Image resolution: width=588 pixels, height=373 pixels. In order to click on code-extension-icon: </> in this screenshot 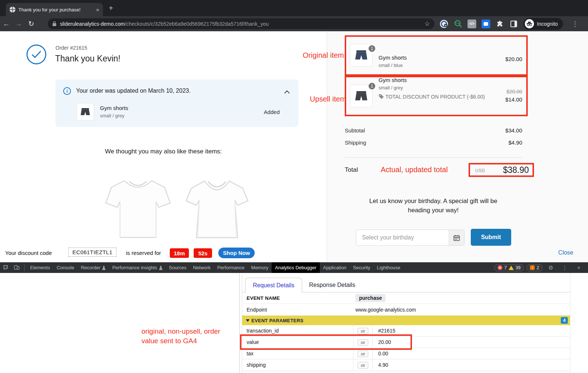, I will do `click(472, 24)`.